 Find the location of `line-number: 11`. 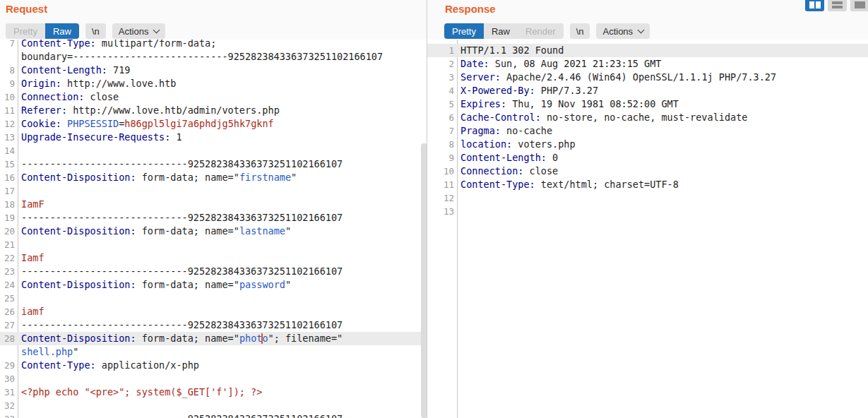

line-number: 11 is located at coordinates (441, 185).